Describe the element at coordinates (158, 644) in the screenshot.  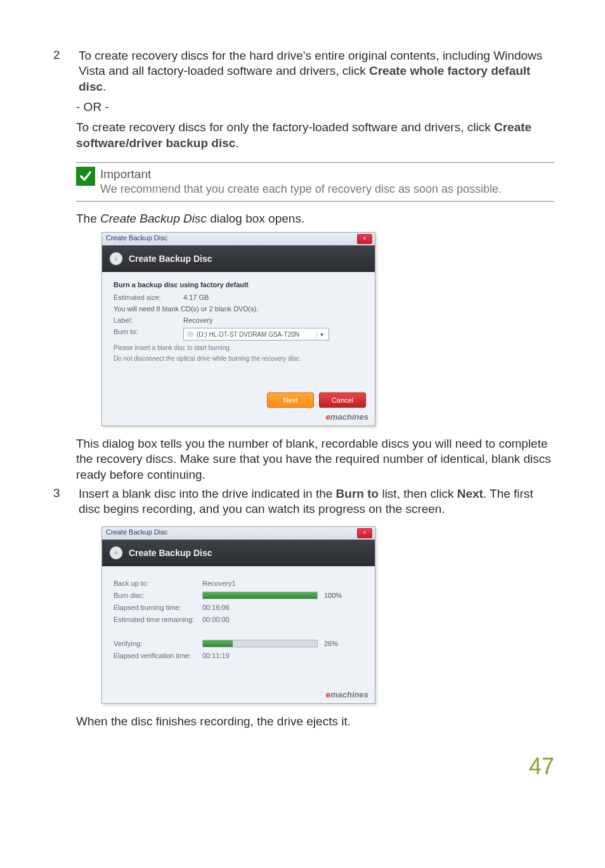
I see `verify-label: Verifying:` at that location.